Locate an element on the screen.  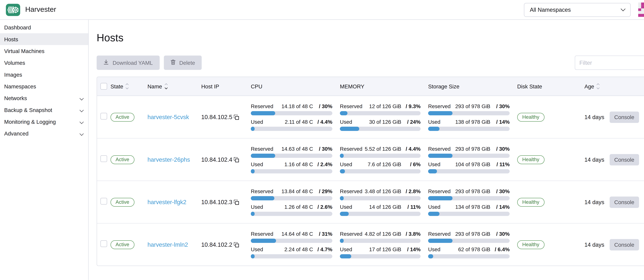
select-all-checkbox is located at coordinates (104, 86).